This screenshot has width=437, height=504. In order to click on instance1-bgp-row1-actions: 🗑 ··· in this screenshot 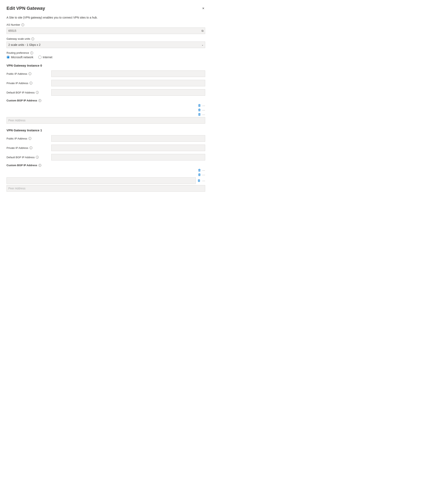, I will do `click(106, 170)`.